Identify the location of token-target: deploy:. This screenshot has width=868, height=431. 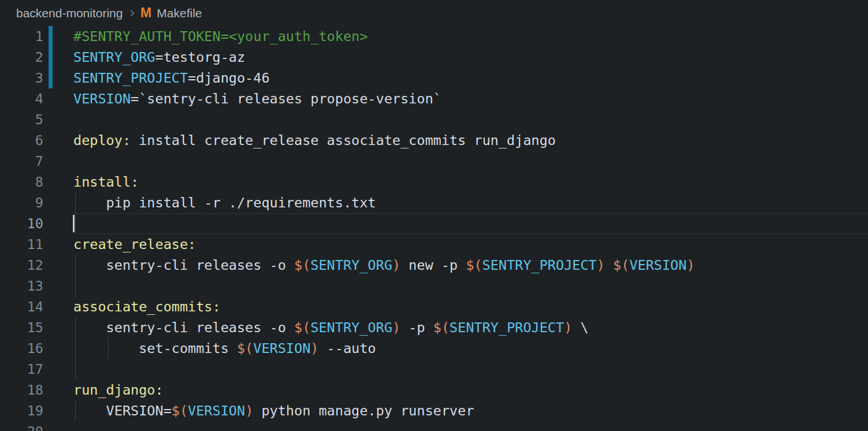
(102, 140).